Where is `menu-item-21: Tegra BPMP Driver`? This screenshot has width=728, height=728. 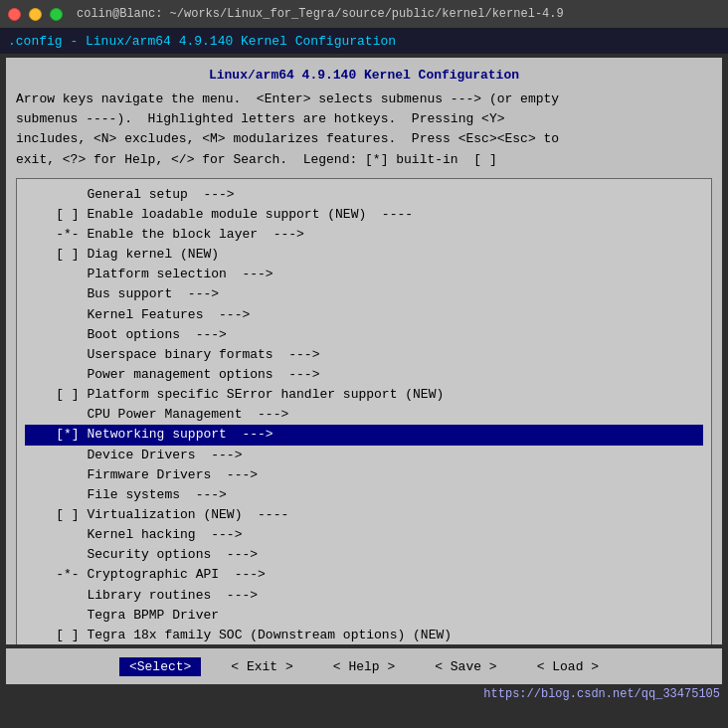
menu-item-21: Tegra BPMP Driver is located at coordinates (364, 616).